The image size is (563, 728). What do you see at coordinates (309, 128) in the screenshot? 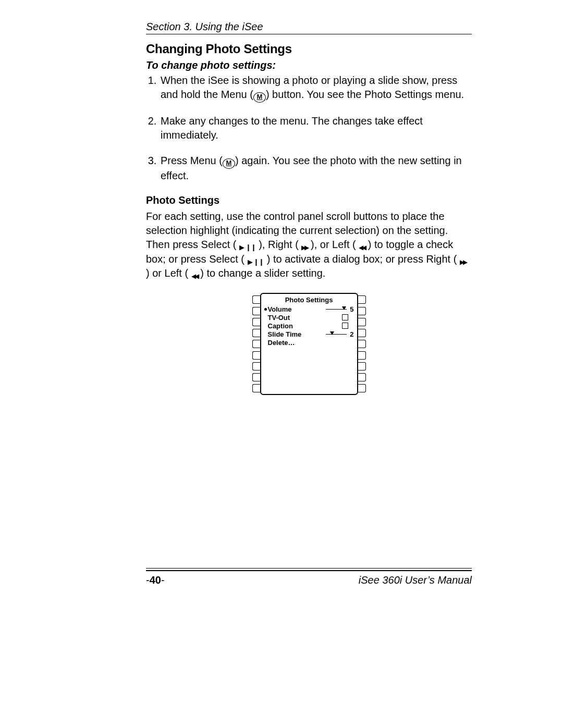
I see `procedure-steps: When the iSee is showing a photo or play…` at bounding box center [309, 128].